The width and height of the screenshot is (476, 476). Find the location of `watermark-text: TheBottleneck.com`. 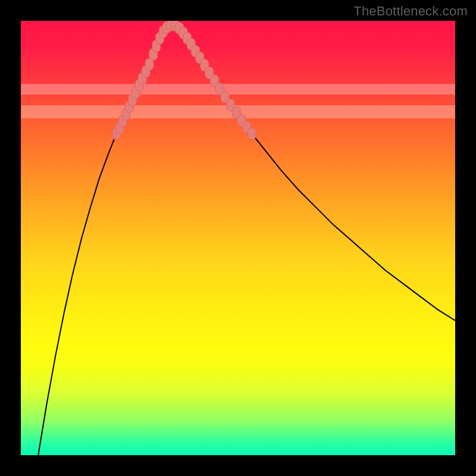

watermark-text: TheBottleneck.com is located at coordinates (411, 11).